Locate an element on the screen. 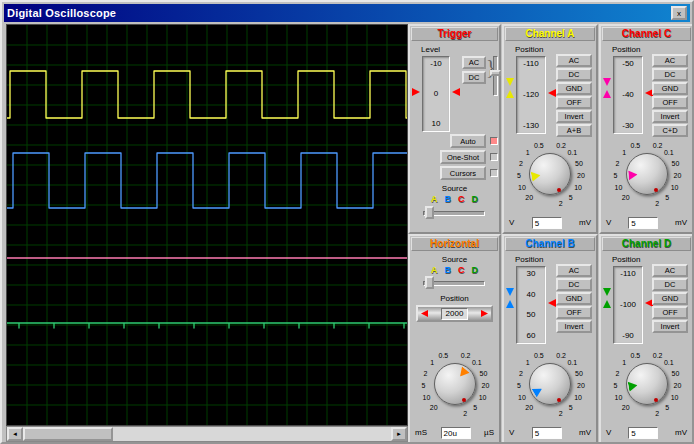  horizontal-source-slider is located at coordinates (454, 283).